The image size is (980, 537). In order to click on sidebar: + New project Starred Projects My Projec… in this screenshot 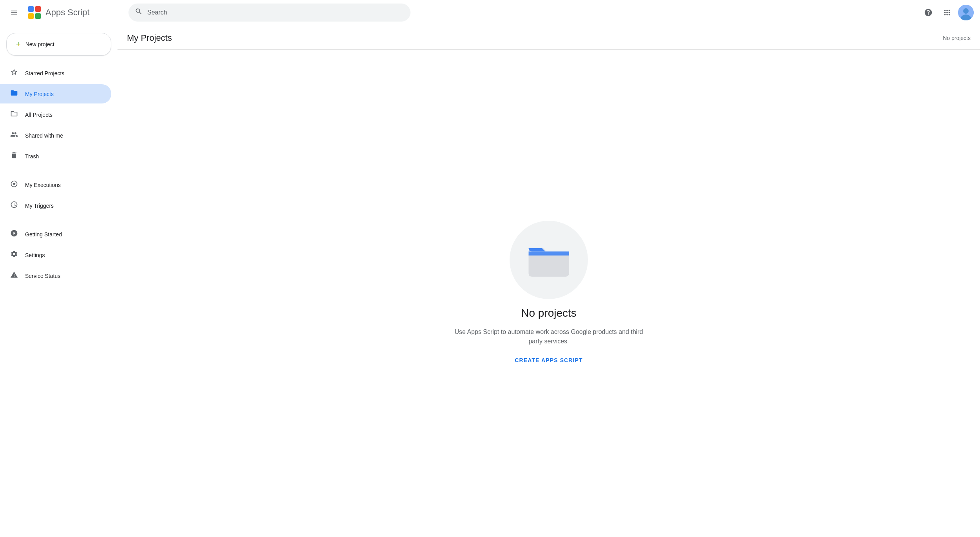, I will do `click(59, 281)`.